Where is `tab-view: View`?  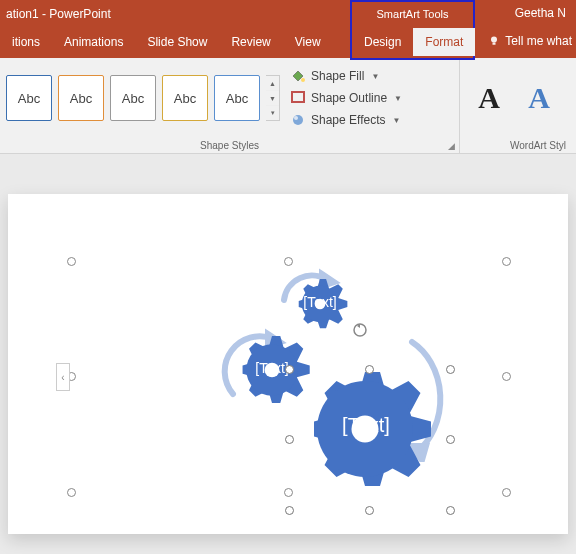
tab-view: View is located at coordinates (308, 43).